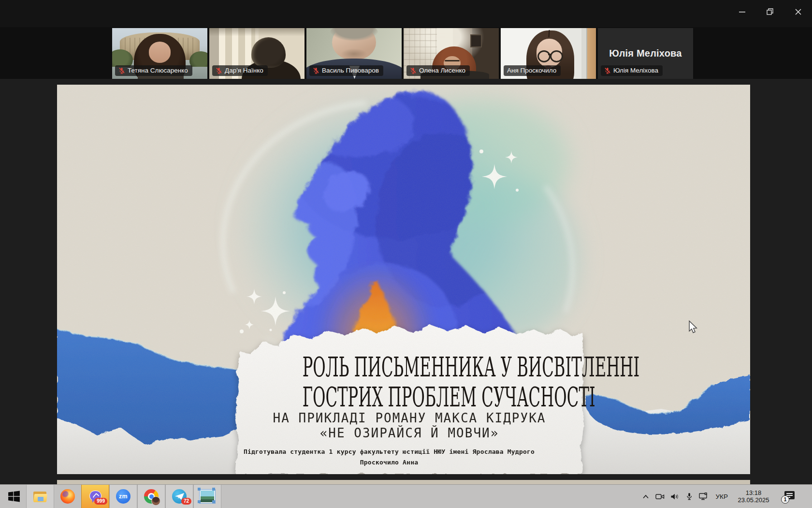  Describe the element at coordinates (754, 496) in the screenshot. I see `tray-clock: 13:18 23.05.2025` at that location.